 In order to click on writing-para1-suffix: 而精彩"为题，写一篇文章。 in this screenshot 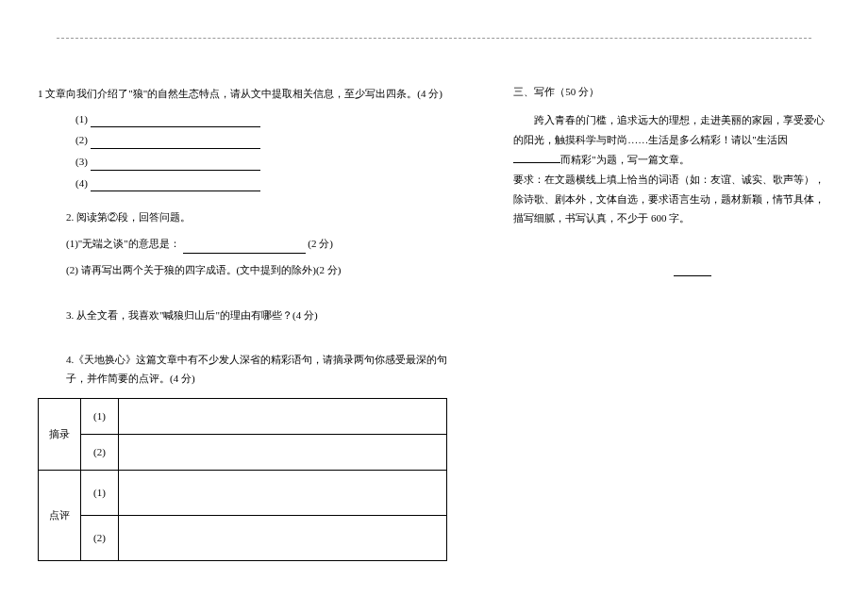, I will do `click(625, 159)`.